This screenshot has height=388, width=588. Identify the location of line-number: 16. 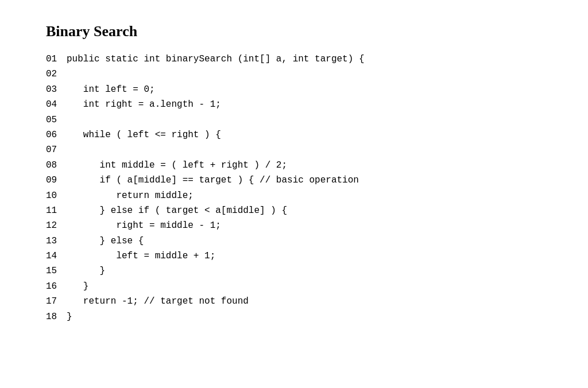
(54, 286).